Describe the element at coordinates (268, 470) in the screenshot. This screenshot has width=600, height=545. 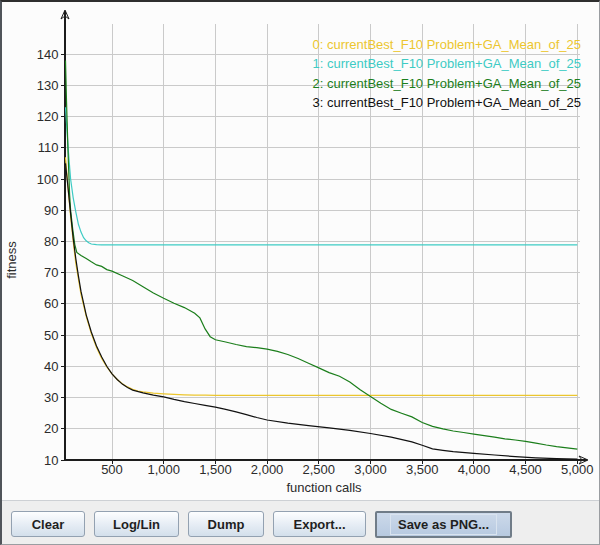
I see `svg-text: 2,000` at that location.